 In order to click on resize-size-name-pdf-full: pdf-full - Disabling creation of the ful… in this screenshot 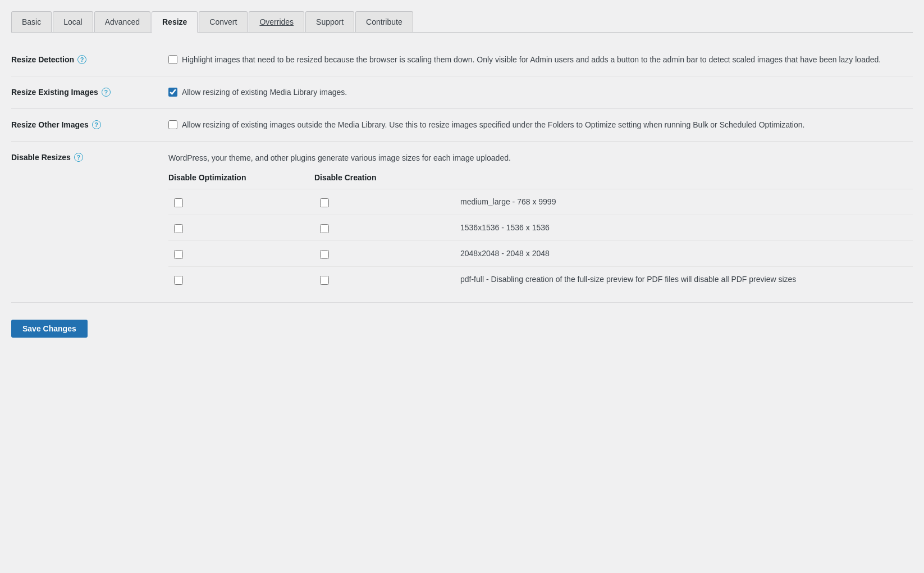, I will do `click(687, 280)`.